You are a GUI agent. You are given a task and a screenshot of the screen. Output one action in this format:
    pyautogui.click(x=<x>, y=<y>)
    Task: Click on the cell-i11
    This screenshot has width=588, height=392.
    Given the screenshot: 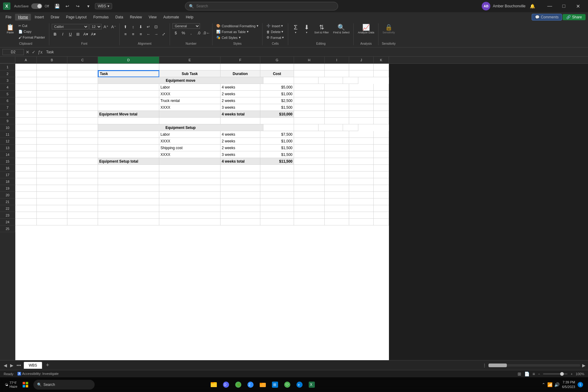 What is the action you would take?
    pyautogui.click(x=337, y=134)
    